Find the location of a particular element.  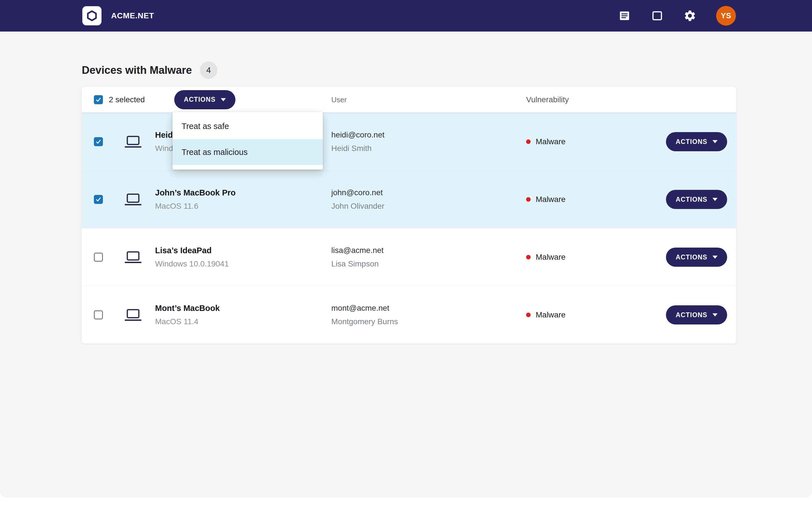

brand-name: ACME.NET is located at coordinates (133, 16).